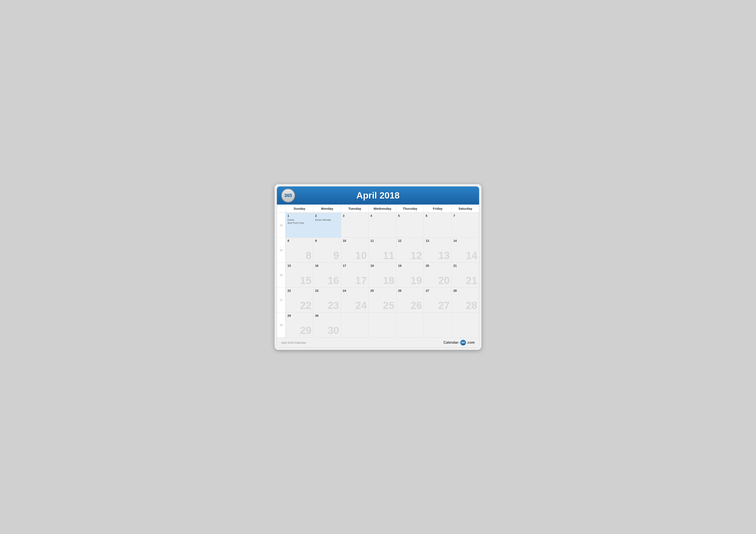 The height and width of the screenshot is (534, 756). I want to click on footer-logo-circle: 365, so click(463, 343).